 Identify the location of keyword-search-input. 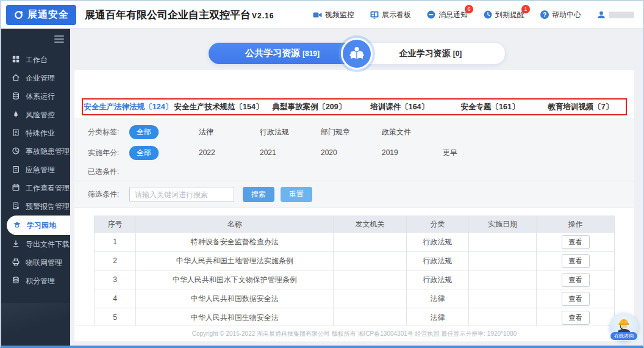
(182, 194).